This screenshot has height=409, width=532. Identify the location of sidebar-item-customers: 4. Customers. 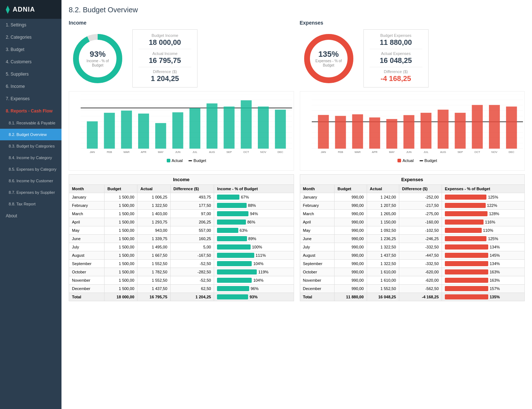
(31, 62).